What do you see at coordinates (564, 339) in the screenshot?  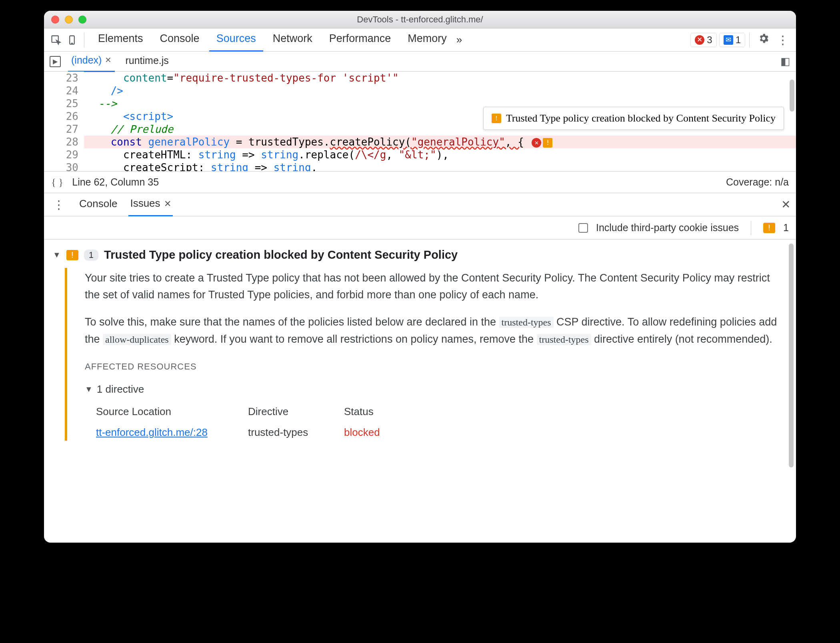 I see `code-trusted-types-2: trusted-types` at bounding box center [564, 339].